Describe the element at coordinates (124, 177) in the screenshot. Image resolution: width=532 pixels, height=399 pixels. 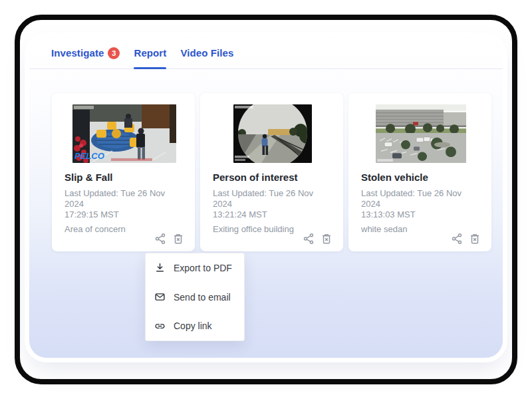
I see `card-title: Slip & Fall` at that location.